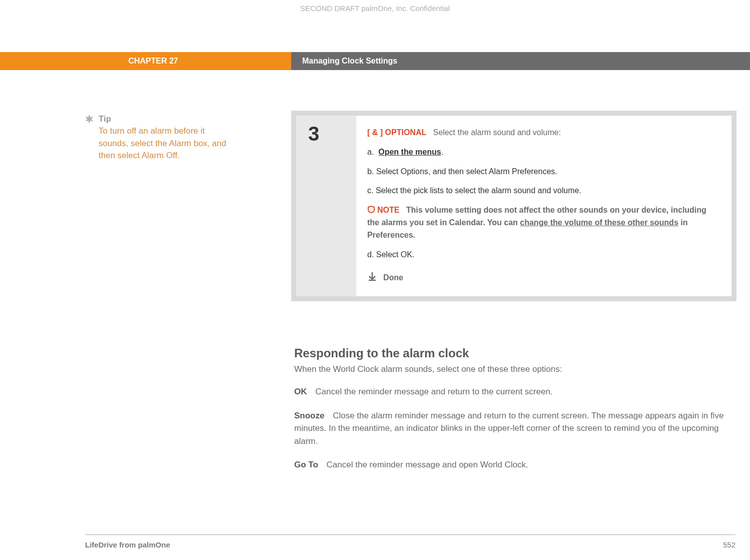  Describe the element at coordinates (393, 278) in the screenshot. I see `done-label: Done` at that location.